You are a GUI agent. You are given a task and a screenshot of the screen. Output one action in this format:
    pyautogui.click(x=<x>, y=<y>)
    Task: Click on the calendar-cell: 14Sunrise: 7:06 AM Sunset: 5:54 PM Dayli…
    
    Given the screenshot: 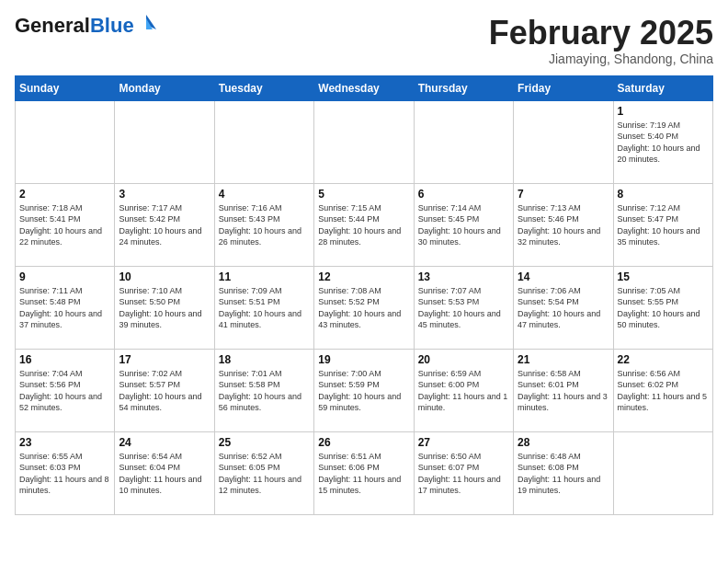 What is the action you would take?
    pyautogui.click(x=563, y=307)
    